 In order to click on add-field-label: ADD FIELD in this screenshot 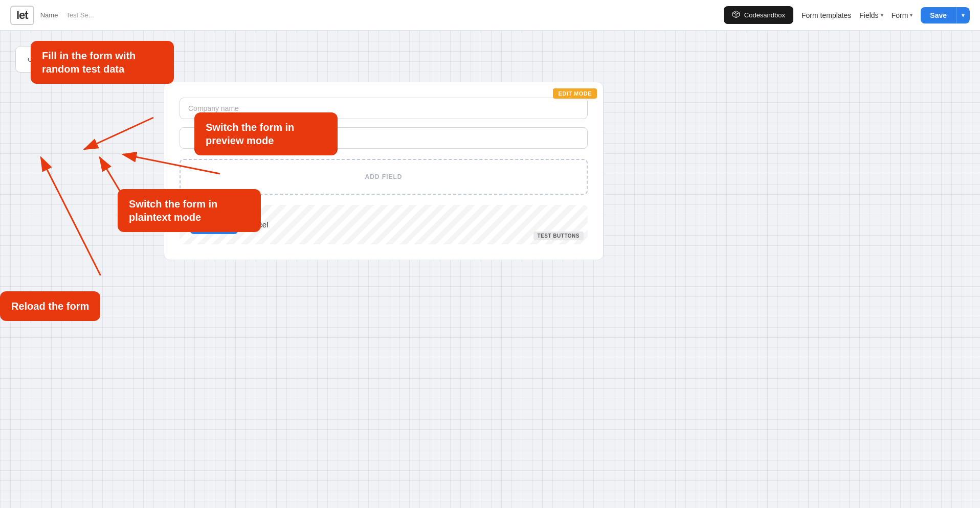, I will do `click(384, 177)`.